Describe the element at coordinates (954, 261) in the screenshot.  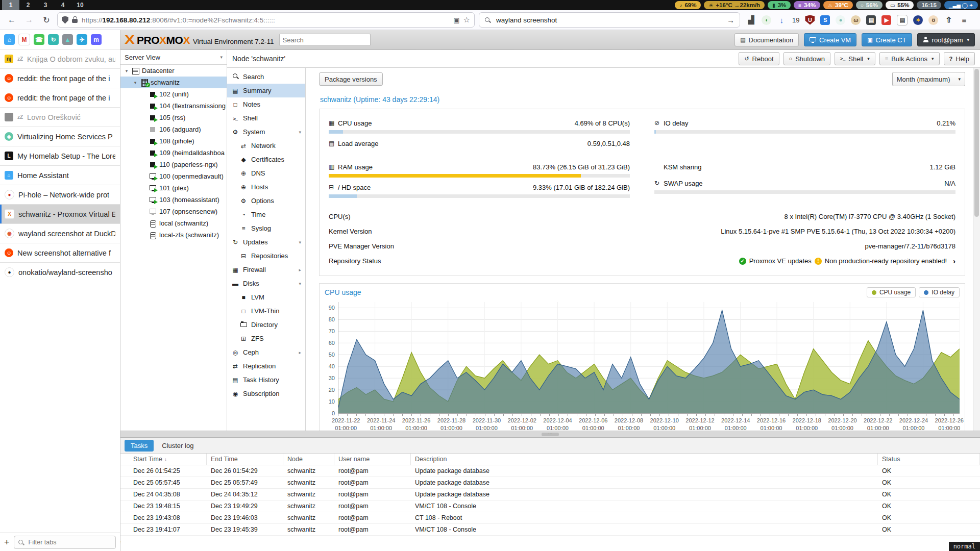
I see `chevron-right-icon: ›` at that location.